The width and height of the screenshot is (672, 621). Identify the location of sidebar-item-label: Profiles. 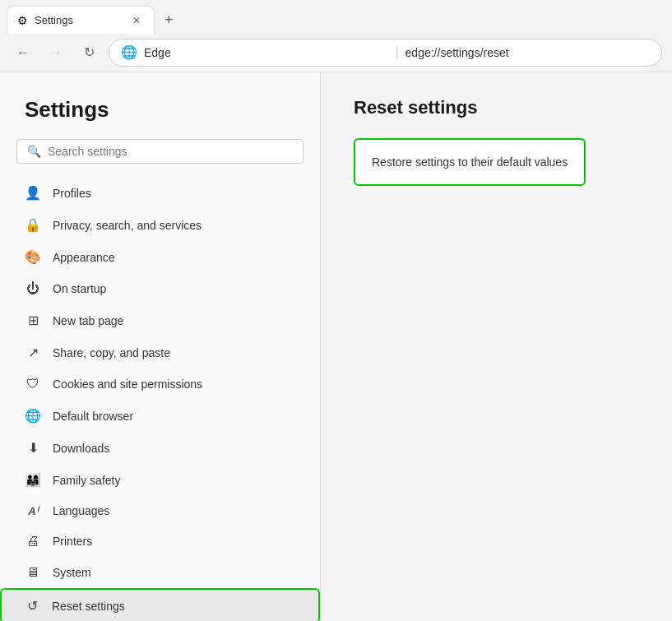
(72, 193).